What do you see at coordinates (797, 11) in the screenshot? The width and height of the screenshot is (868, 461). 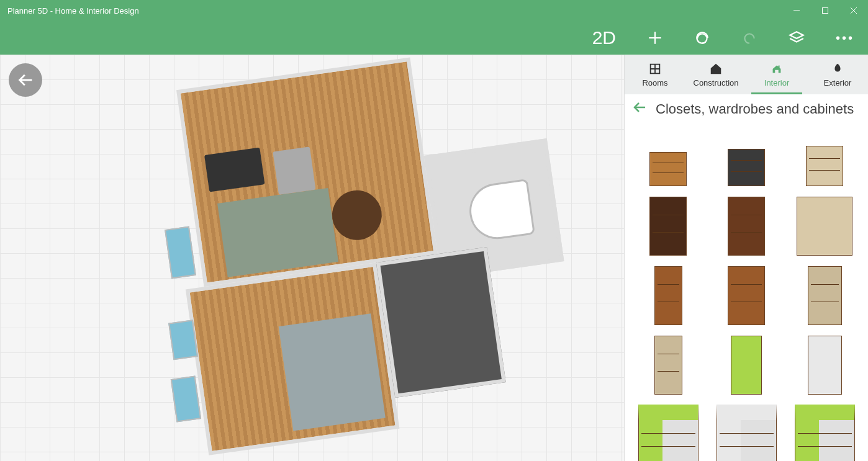 I see `minimize-button` at bounding box center [797, 11].